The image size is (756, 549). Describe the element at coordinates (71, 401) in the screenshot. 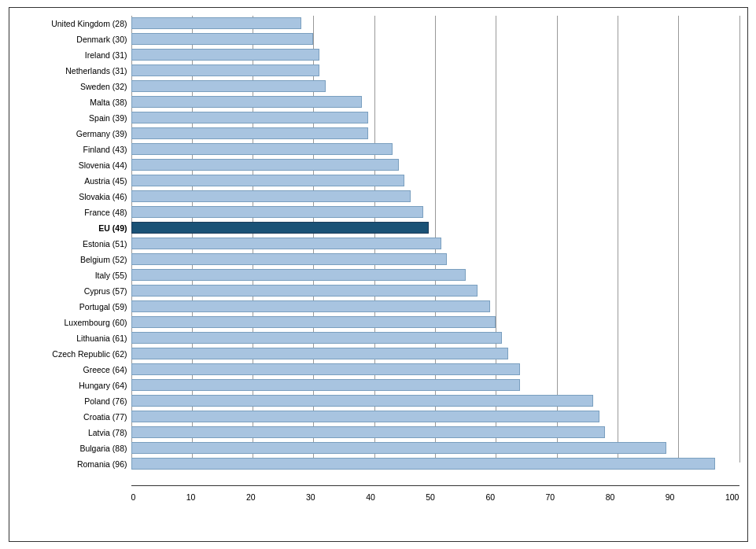

I see `bar-label: Poland (76)` at that location.